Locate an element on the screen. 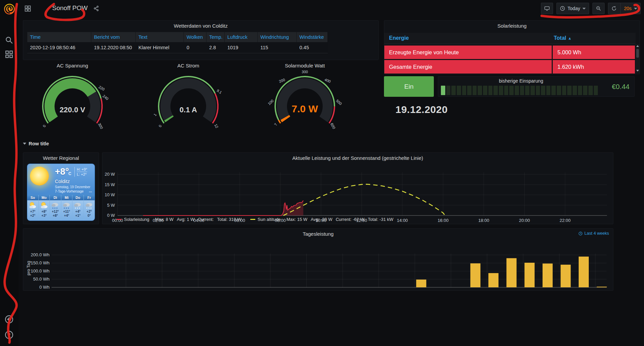 This screenshot has width=644, height=346. gauge-title: Solarmodule Watt is located at coordinates (305, 65).